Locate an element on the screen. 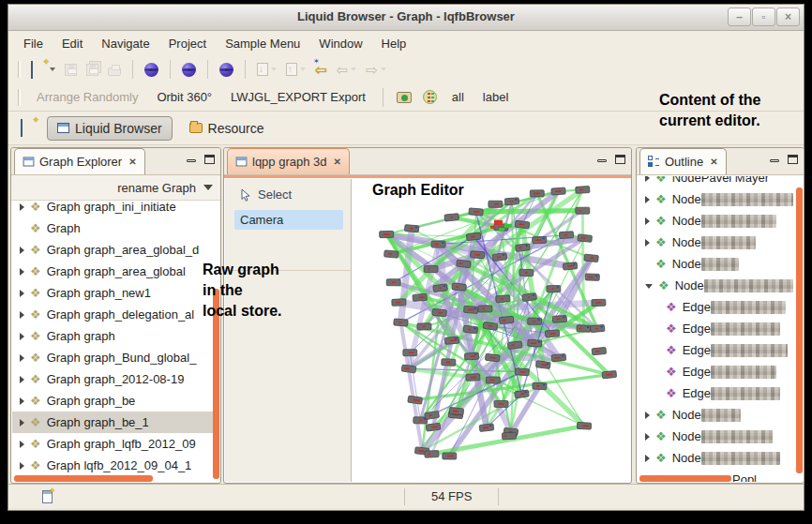  tree-item-graph-graph-be-1: ❖Graph graph_be_1 is located at coordinates (116, 422).